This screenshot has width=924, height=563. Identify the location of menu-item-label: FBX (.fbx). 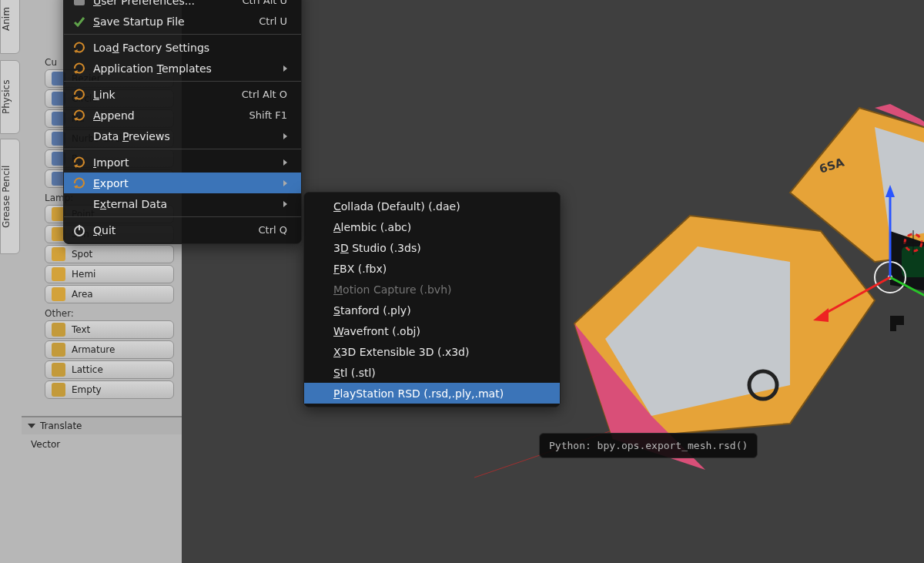
(440, 269).